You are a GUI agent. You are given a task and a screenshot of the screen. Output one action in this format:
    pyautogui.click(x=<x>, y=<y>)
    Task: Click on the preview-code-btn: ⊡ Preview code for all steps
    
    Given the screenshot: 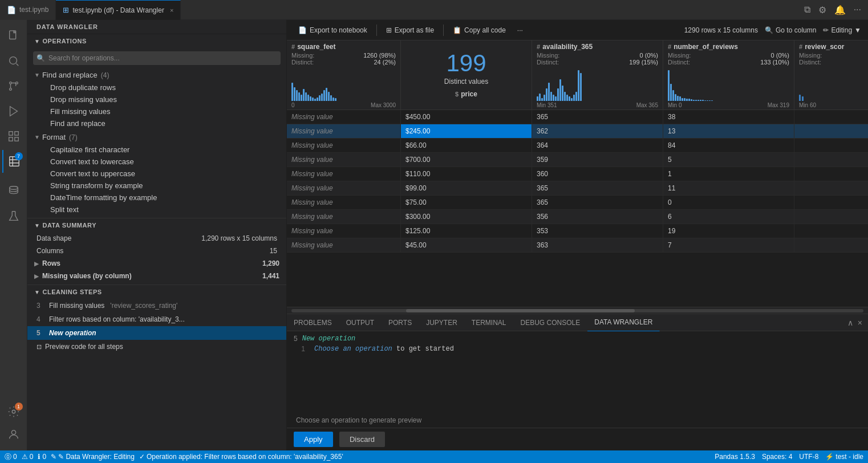 What is the action you would take?
    pyautogui.click(x=157, y=347)
    